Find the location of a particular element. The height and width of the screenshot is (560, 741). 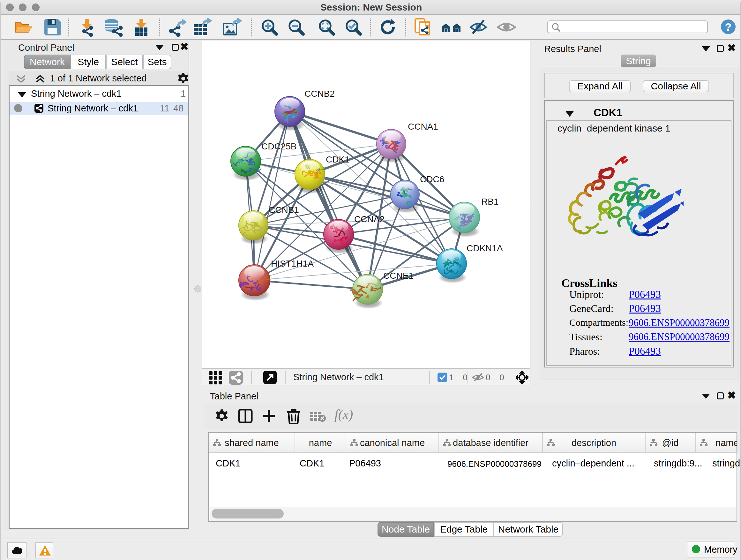

svg-text: CDKN1A is located at coordinates (485, 248).